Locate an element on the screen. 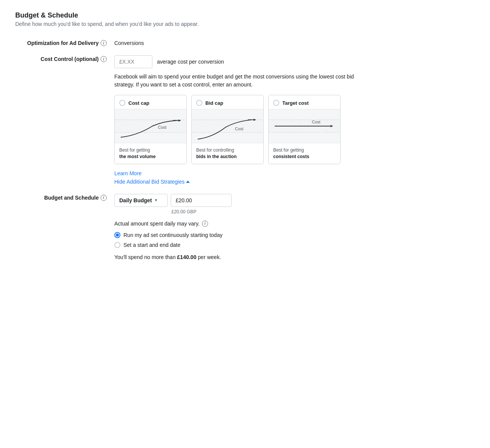  bid-card-cost-cap-radio is located at coordinates (122, 103).